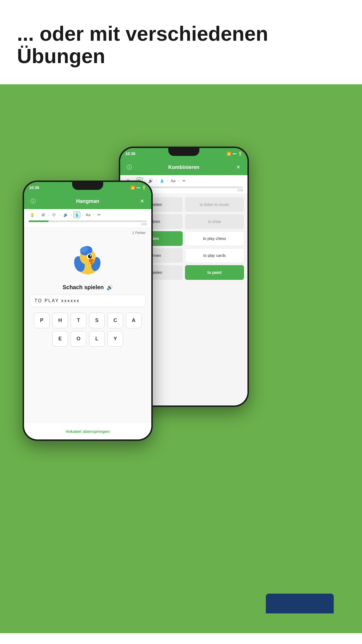  What do you see at coordinates (57, 300) in the screenshot?
I see `answer-text: TO PLAY xxxxxx` at bounding box center [57, 300].